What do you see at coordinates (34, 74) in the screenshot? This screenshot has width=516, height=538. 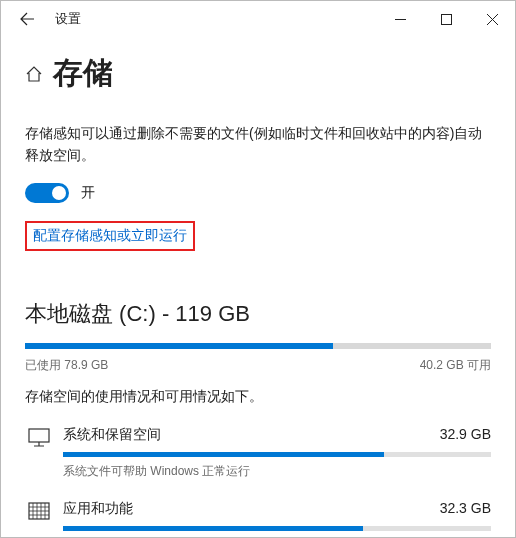 I see `home-icon` at bounding box center [34, 74].